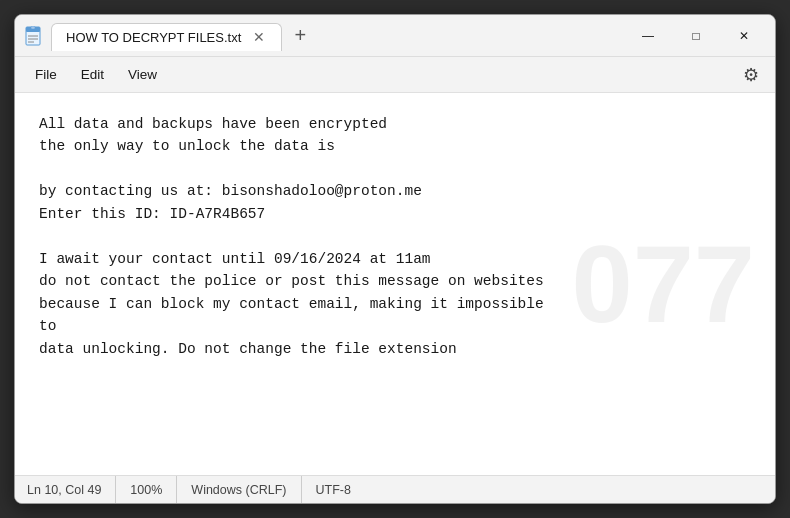 The width and height of the screenshot is (790, 518). I want to click on settings-icon: ⚙, so click(751, 75).